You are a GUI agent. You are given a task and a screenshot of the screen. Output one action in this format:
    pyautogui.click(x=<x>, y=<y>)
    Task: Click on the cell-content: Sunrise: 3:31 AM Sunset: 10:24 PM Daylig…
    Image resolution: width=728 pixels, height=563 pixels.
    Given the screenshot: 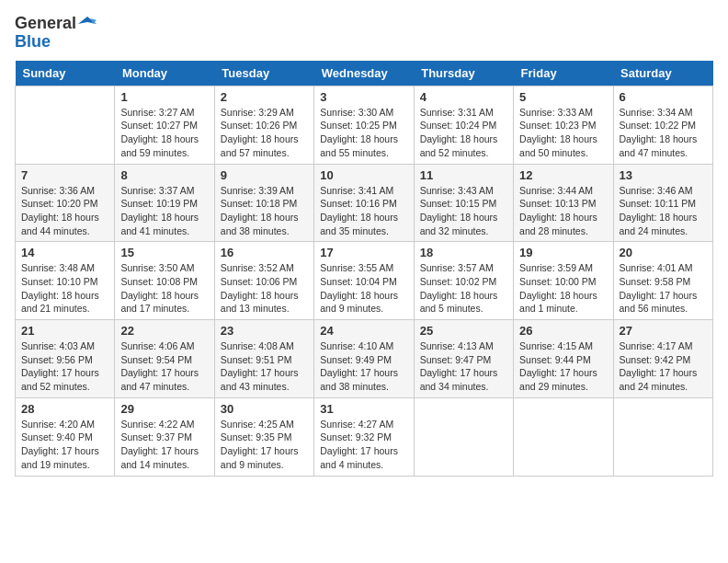 What is the action you would take?
    pyautogui.click(x=463, y=132)
    